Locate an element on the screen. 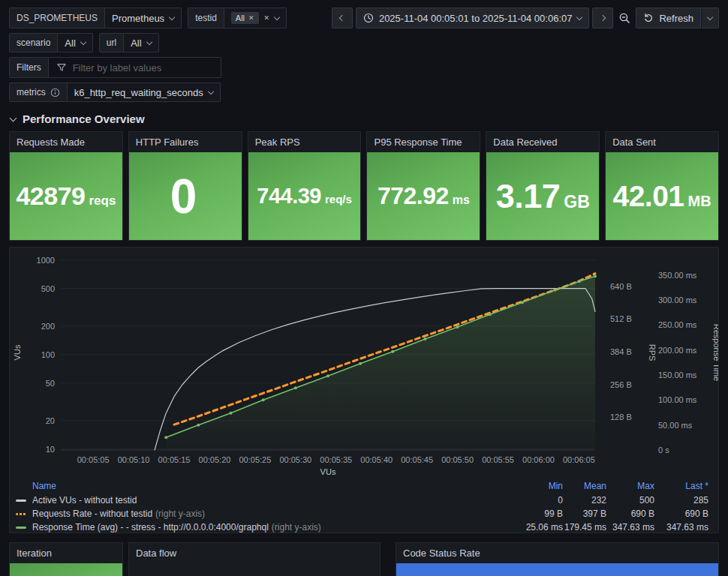 This screenshot has height=576, width=728. svg-text: 500 is located at coordinates (48, 289).